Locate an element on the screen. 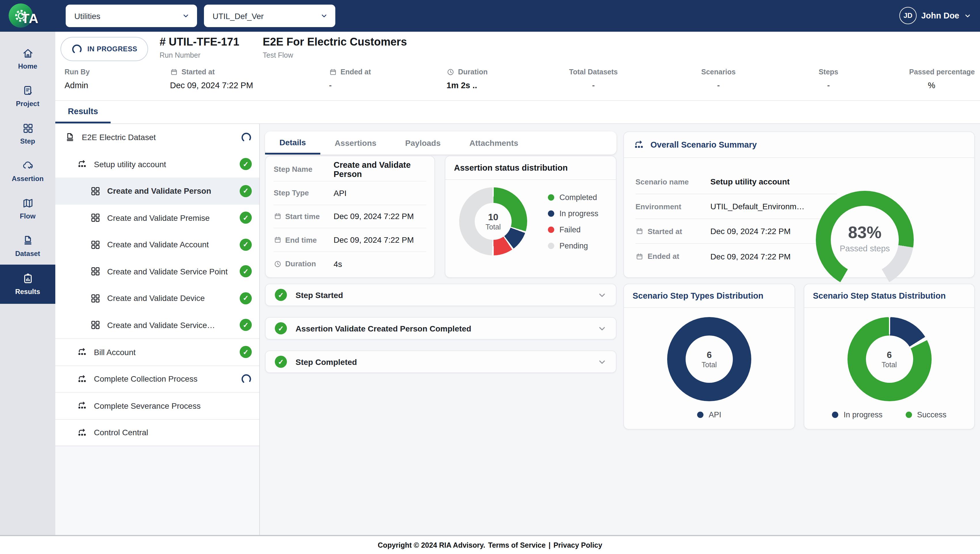 This screenshot has height=554, width=980. product-select: Utilities is located at coordinates (132, 16).